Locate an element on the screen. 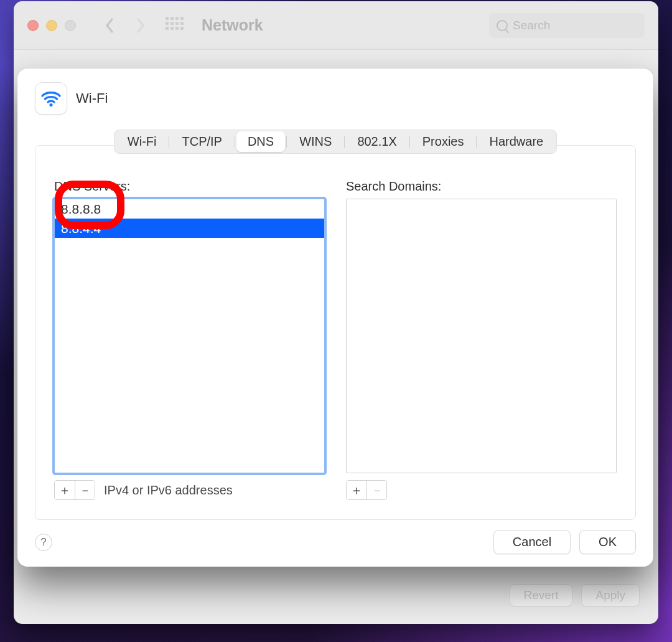 The width and height of the screenshot is (672, 642). tab-hardware: Hardware is located at coordinates (516, 142).